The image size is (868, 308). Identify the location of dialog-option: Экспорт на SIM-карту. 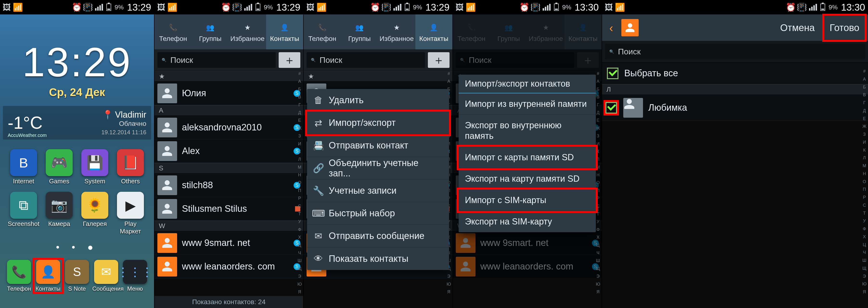
(527, 222).